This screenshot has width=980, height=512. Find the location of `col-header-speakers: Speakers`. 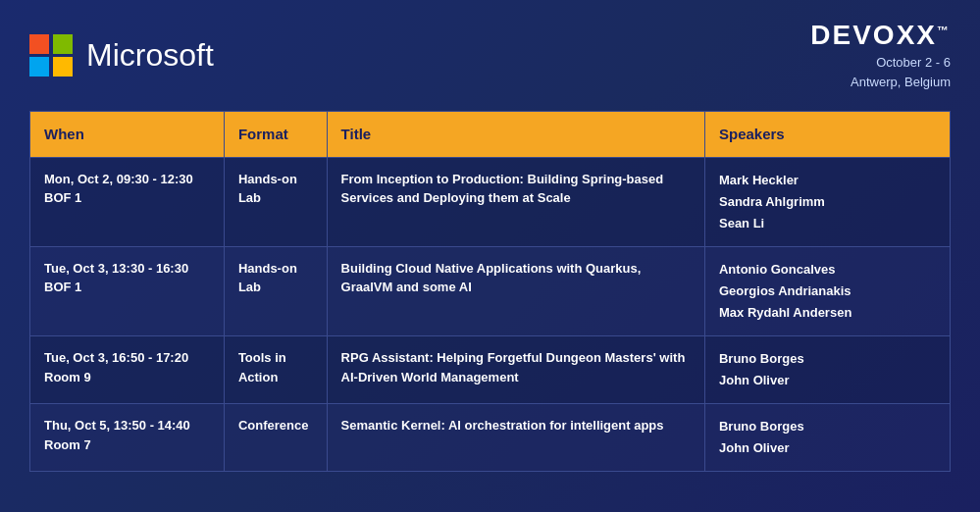

col-header-speakers: Speakers is located at coordinates (827, 135).